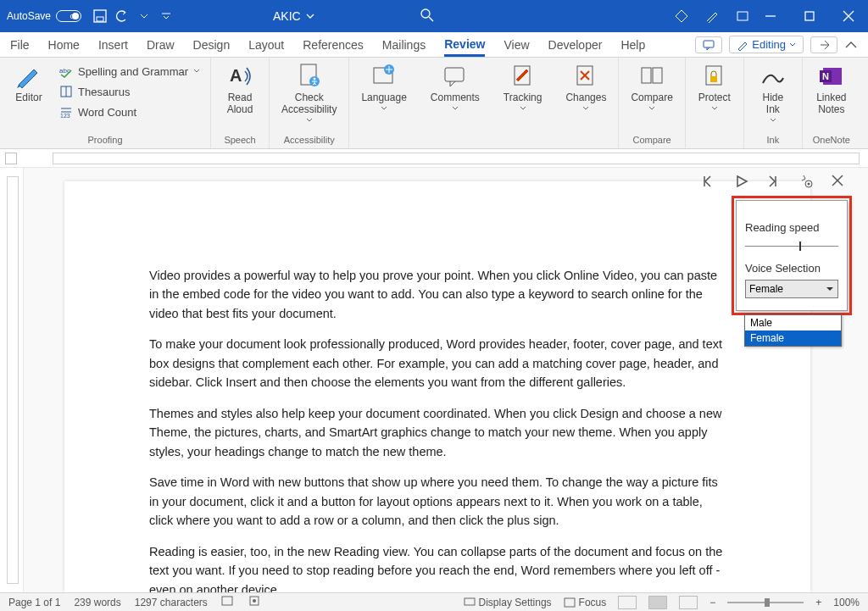  Describe the element at coordinates (709, 45) in the screenshot. I see `comments-pane-button` at that location.